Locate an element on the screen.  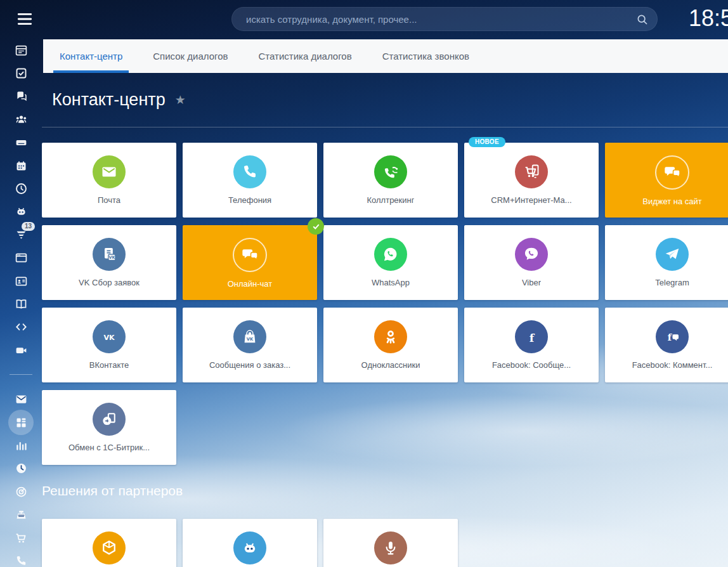
tile-order-messages: VK Сообщения о заказ... is located at coordinates (250, 345).